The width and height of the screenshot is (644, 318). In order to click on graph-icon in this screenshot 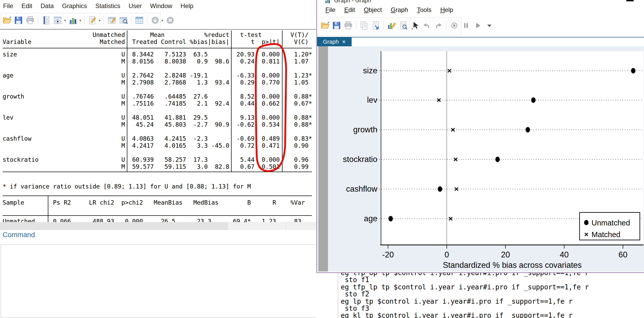, I will do `click(73, 20)`.